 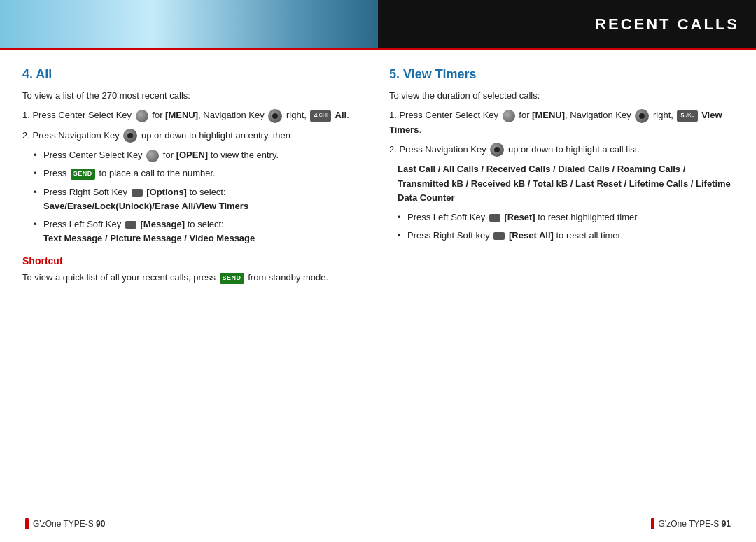 What do you see at coordinates (200, 199) in the screenshot?
I see `bullet-options: Press Right Soft Key [Options] to select…` at bounding box center [200, 199].